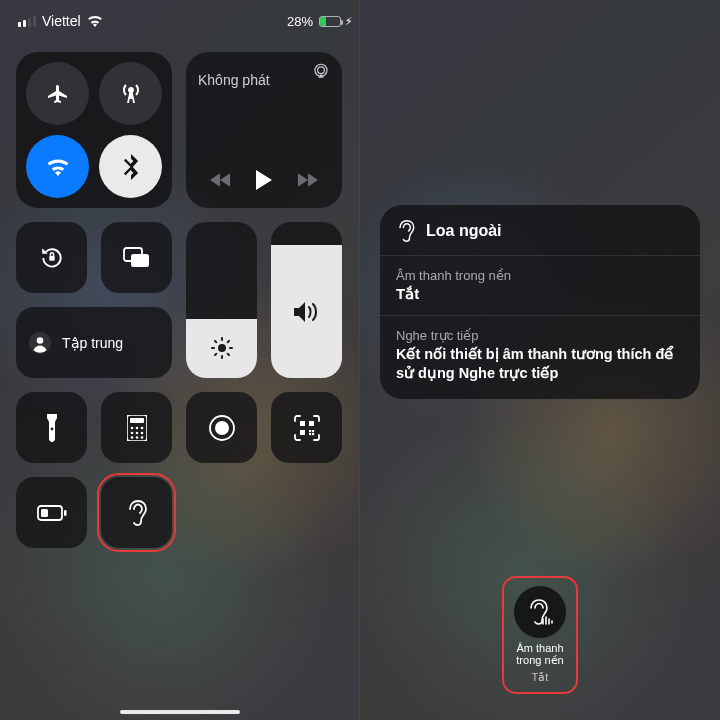 The width and height of the screenshot is (720, 720). Describe the element at coordinates (52, 513) in the screenshot. I see `battery-low-icon` at that location.